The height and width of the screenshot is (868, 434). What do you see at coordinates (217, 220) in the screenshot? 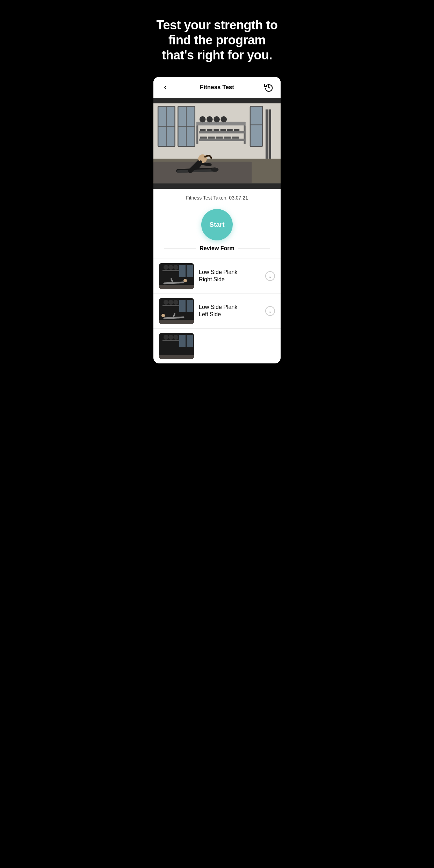
I see `fitness-test-card: ‹ Fitness Test` at bounding box center [217, 220].